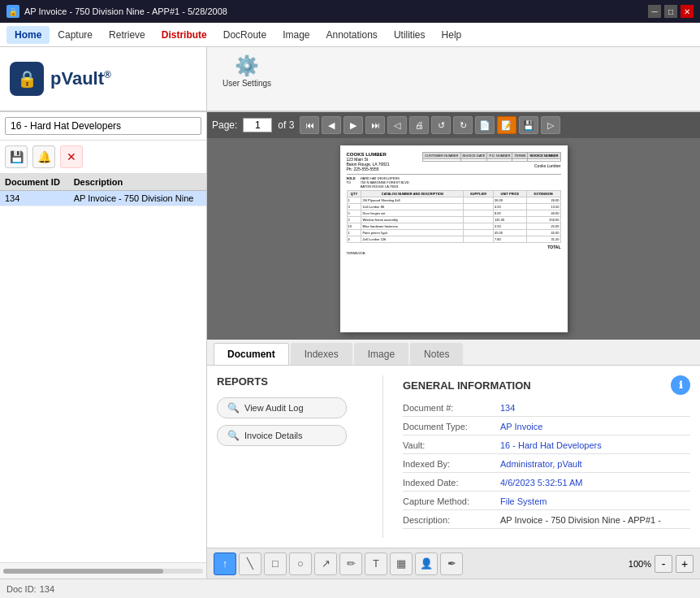 The height and width of the screenshot is (598, 700). Describe the element at coordinates (351, 564) in the screenshot. I see `tool-pencil-button: ✏` at that location.